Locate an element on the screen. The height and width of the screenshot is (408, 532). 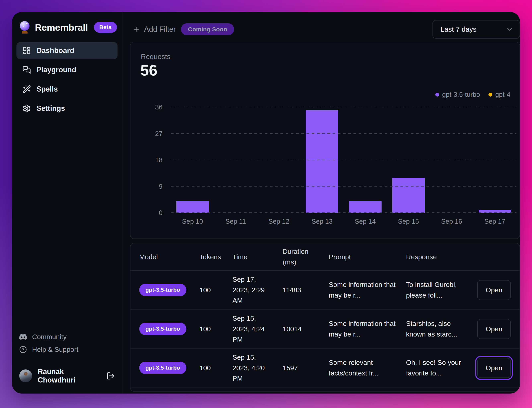
response-cell: Oh, I see! So your favorite fo... is located at coordinates (438, 368).